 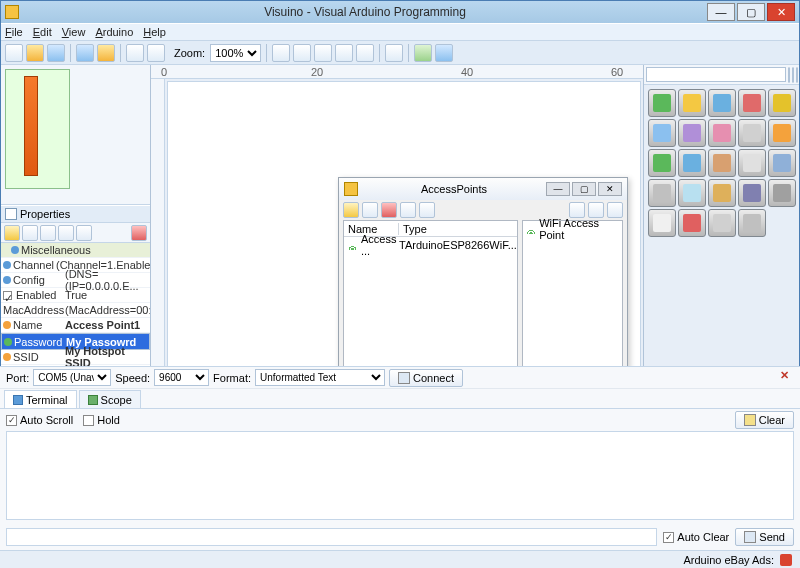 What do you see at coordinates (12, 233) in the screenshot?
I see `prop-tool-fav` at bounding box center [12, 233].